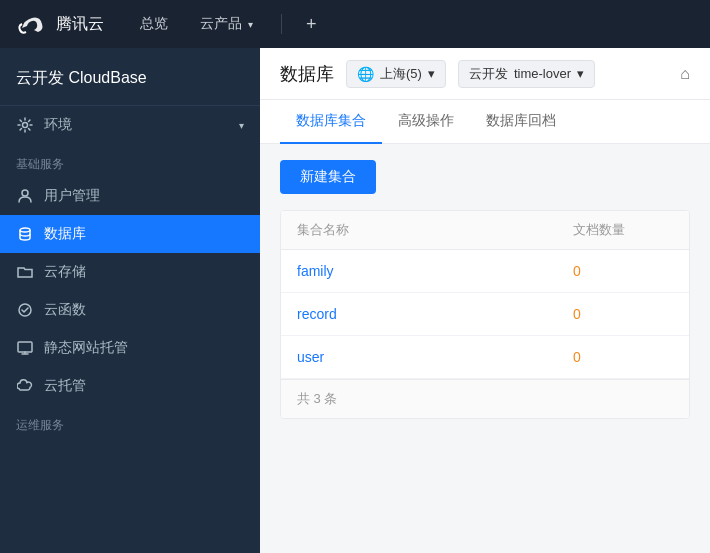 The height and width of the screenshot is (553, 710). What do you see at coordinates (485, 272) in the screenshot?
I see `table-row: family 0` at bounding box center [485, 272].